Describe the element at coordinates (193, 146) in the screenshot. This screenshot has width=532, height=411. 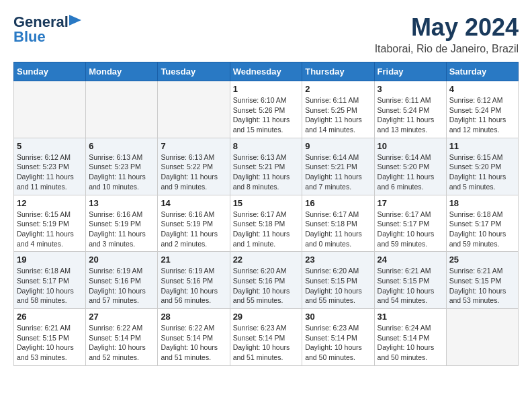
I see `day-number: 7` at that location.